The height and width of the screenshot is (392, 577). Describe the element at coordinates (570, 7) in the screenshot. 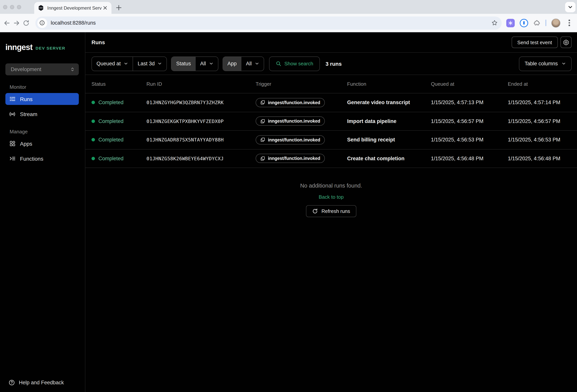

I see `tab-search-chevron-icon` at that location.